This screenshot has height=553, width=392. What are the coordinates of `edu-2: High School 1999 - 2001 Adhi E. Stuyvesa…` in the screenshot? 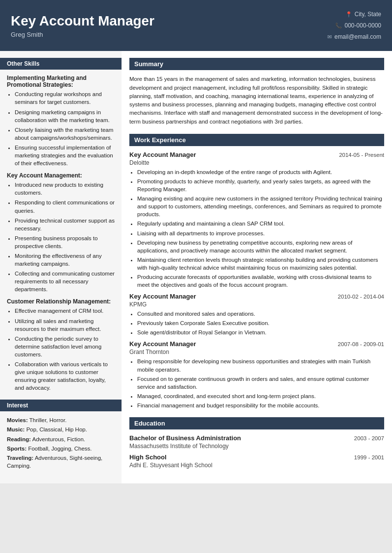 It's located at (257, 461).